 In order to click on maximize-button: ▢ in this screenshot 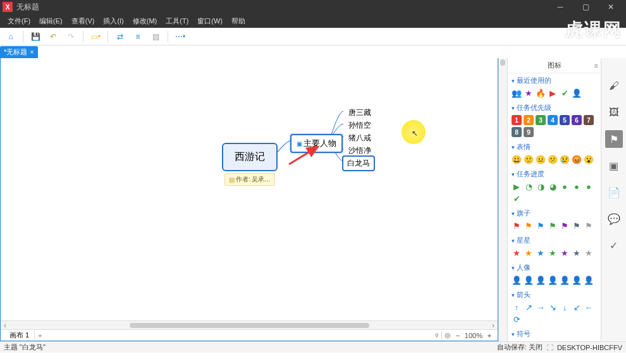, I will do `click(586, 7)`.